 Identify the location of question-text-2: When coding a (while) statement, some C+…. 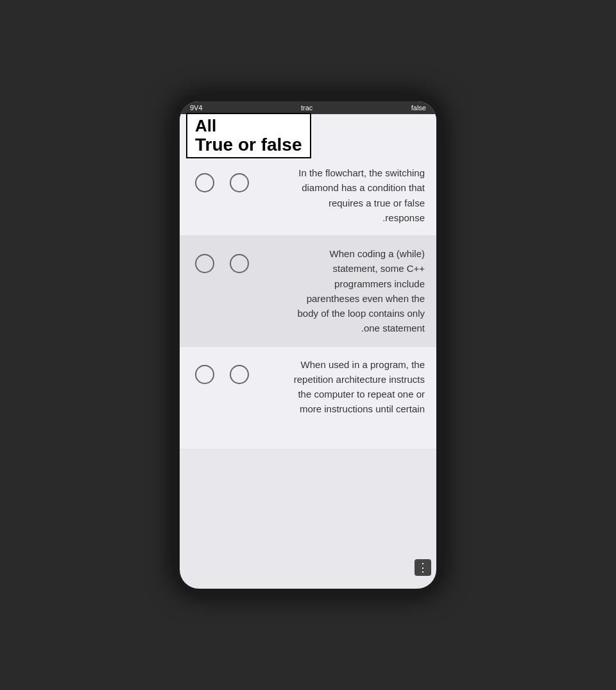
(359, 291).